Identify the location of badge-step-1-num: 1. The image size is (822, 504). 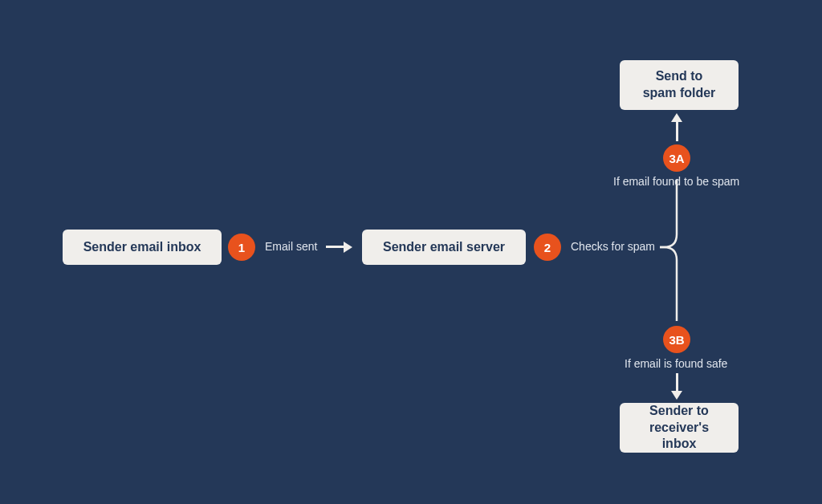
(242, 247).